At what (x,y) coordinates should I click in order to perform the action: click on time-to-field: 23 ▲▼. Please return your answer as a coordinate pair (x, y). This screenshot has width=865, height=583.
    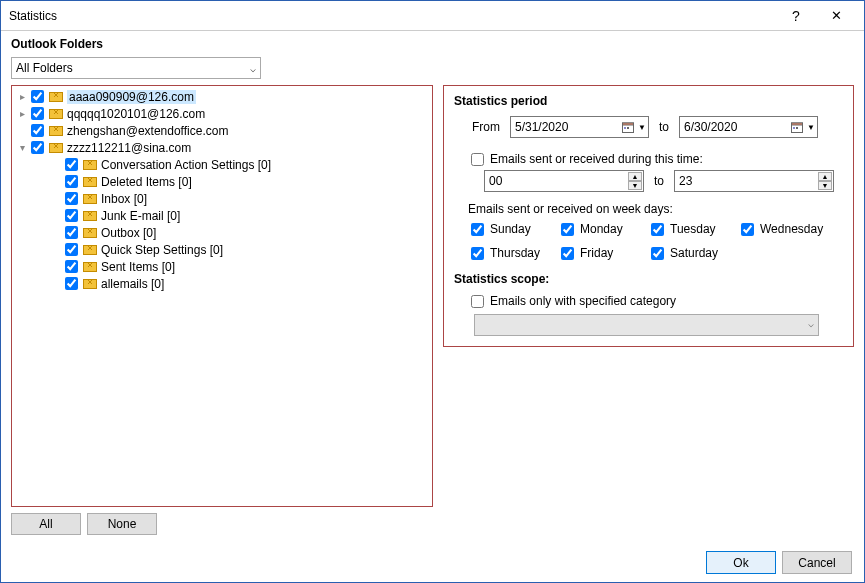
    Looking at the image, I should click on (754, 181).